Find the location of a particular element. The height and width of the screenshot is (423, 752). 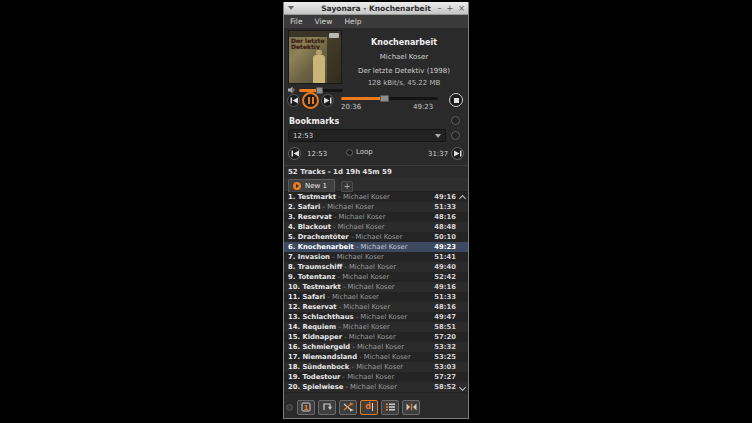

track-row: 13. Schlachthaus - Michael Koser 49:47 is located at coordinates (376, 317).